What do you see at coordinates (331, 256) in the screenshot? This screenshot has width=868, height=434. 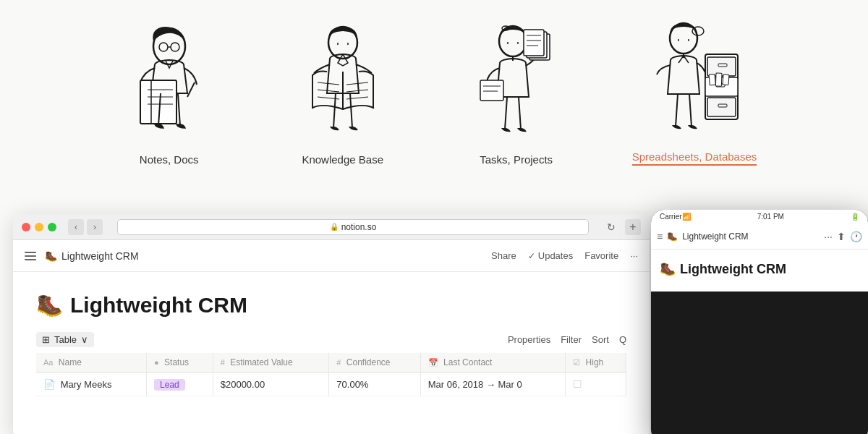 I see `notion-header: 🥾 Lightweight CRM Share ✓ Updates Favori…` at bounding box center [331, 256].